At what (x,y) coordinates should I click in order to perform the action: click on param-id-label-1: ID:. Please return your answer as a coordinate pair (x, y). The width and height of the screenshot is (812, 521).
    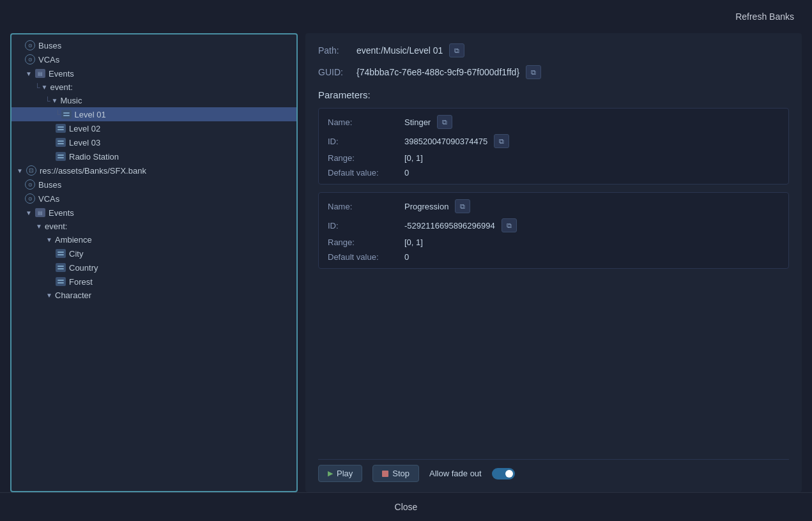
    Looking at the image, I should click on (363, 142).